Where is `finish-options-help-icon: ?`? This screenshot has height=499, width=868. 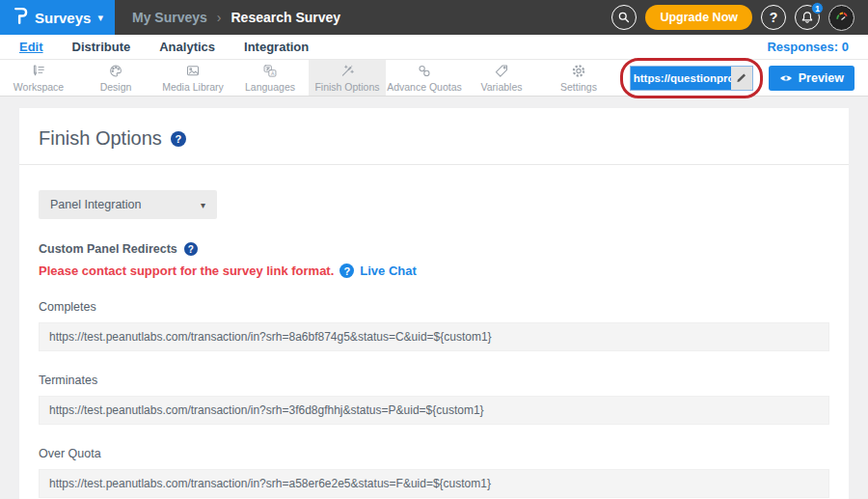
finish-options-help-icon: ? is located at coordinates (178, 139).